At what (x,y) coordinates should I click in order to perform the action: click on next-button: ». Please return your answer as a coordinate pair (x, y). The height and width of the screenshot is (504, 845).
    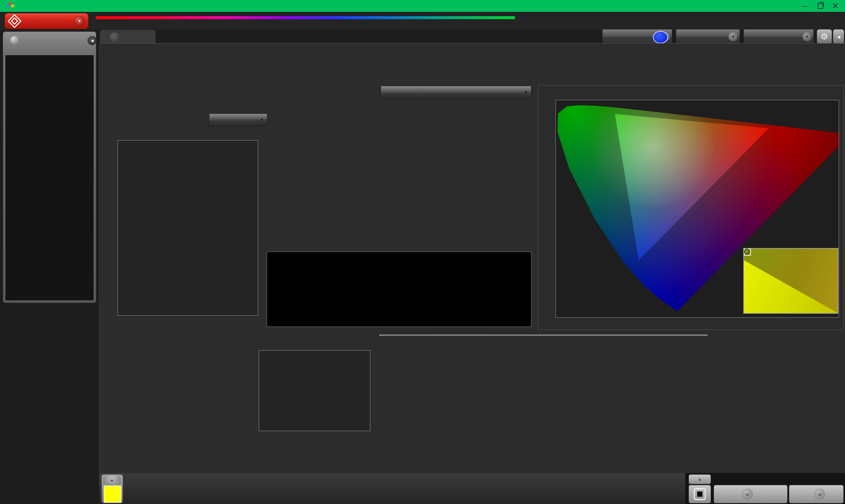
    Looking at the image, I should click on (816, 494).